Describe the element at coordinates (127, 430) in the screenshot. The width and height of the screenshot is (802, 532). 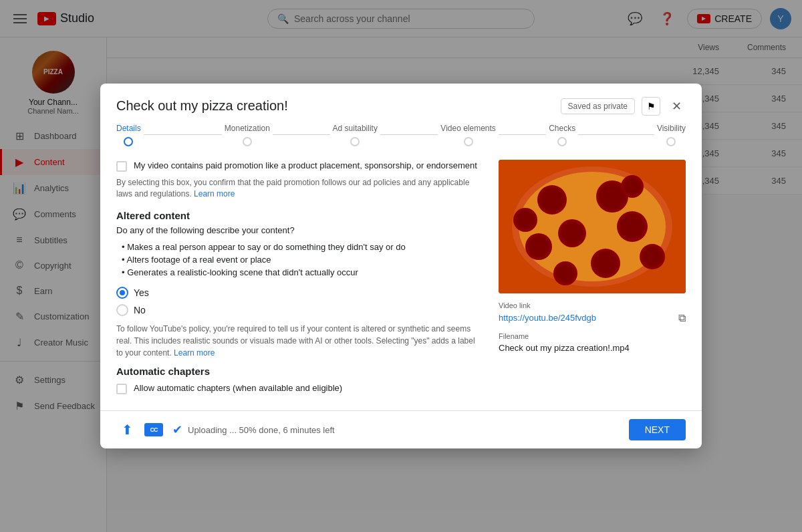
I see `upload-icon-button: ⬆` at that location.